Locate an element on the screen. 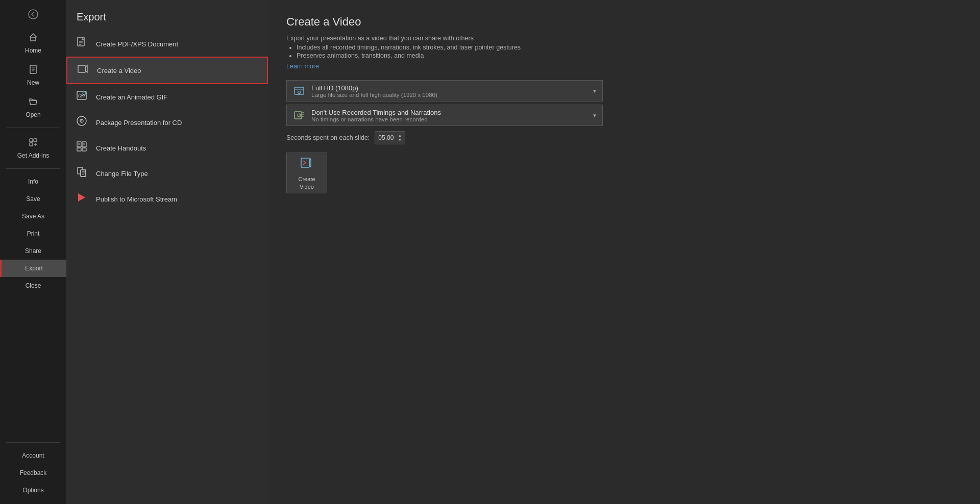 The image size is (980, 504). seconds-row: Seconds spent on each slide: 05.00 ▲▼ is located at coordinates (624, 138).